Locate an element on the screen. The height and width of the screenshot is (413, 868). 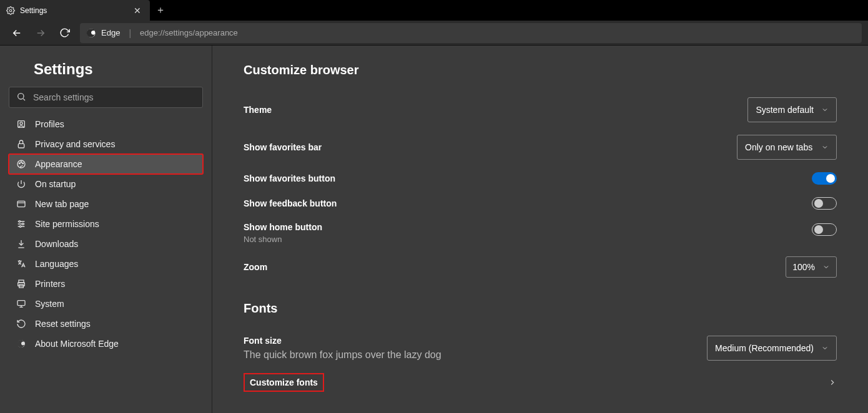
settings-search is located at coordinates (106, 97).